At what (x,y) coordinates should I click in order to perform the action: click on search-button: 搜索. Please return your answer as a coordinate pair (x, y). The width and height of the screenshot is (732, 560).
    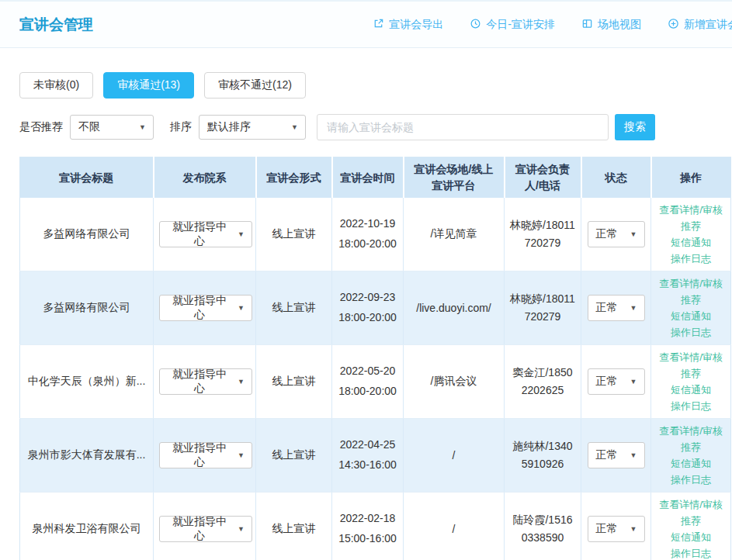
    Looking at the image, I should click on (635, 127).